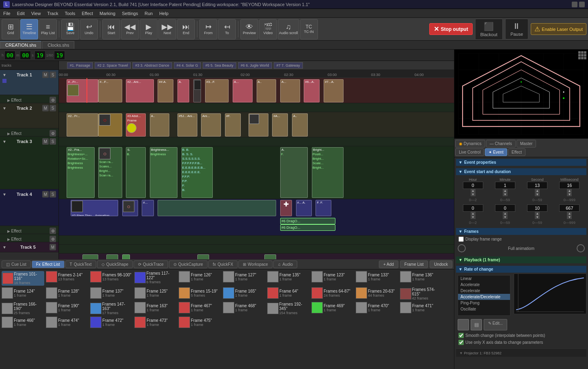 The height and width of the screenshot is (369, 588). Describe the element at coordinates (107, 13) in the screenshot. I see `menu-marking: Marking` at that location.